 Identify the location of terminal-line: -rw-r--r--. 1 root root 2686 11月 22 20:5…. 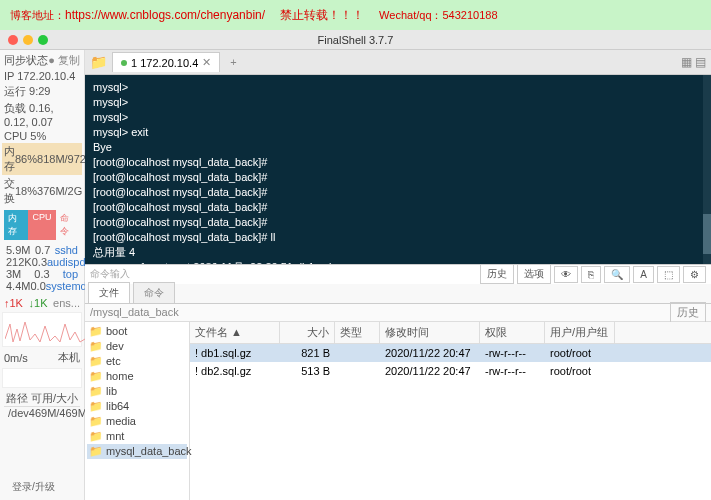
(398, 262).